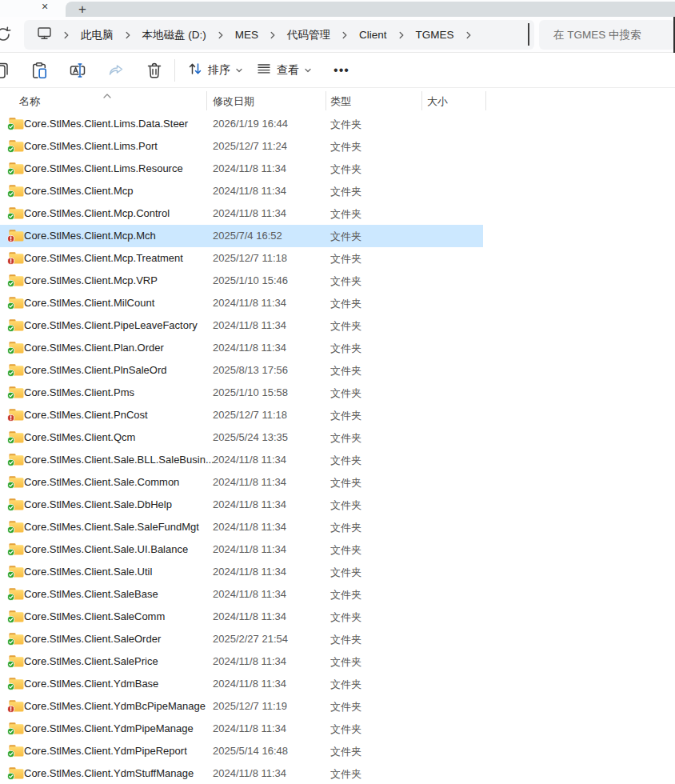 This screenshot has height=784, width=675. I want to click on file-date-modified: 2025/7/4 16:52, so click(248, 235).